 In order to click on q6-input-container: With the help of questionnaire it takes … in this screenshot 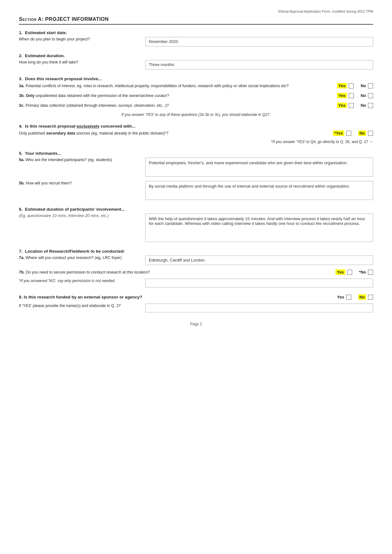, I will do `click(259, 228)`.